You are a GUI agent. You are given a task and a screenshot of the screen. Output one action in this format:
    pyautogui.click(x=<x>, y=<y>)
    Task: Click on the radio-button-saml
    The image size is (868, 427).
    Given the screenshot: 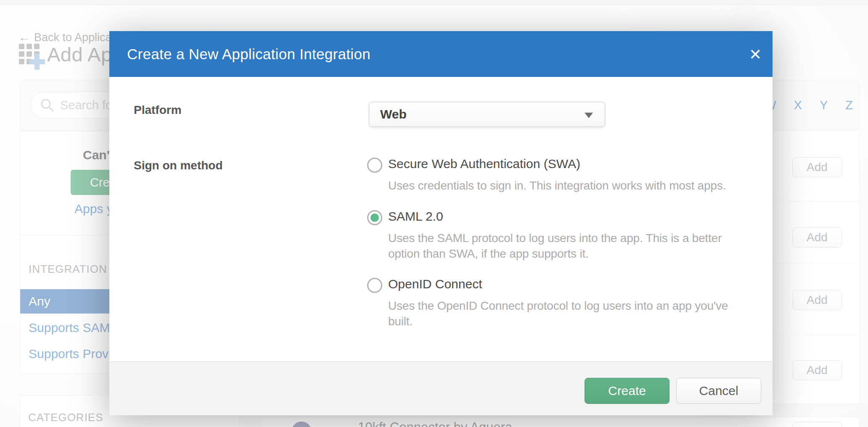 What is the action you would take?
    pyautogui.click(x=375, y=218)
    